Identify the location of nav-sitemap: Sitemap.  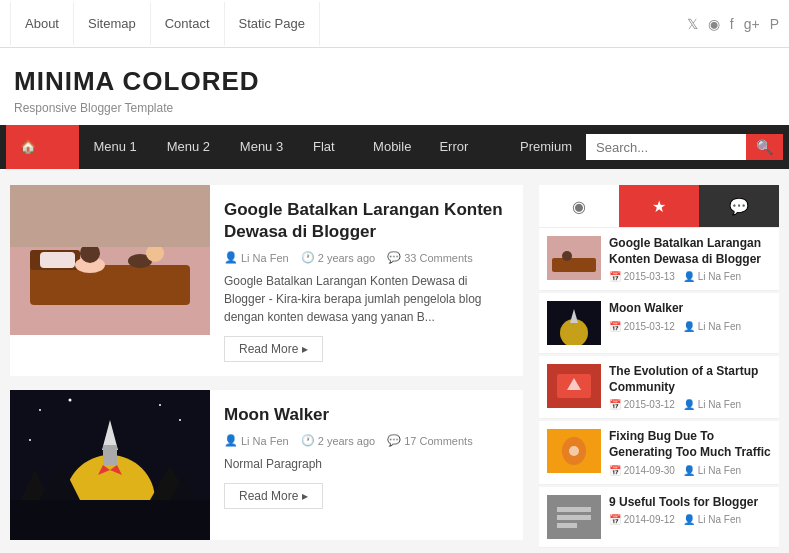
(112, 24).